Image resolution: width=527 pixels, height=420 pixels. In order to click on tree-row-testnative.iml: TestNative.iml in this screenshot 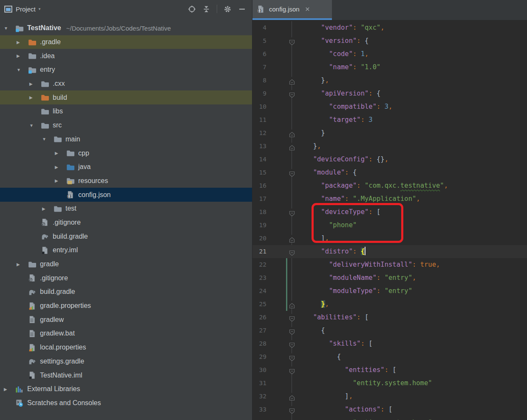, I will do `click(126, 375)`.